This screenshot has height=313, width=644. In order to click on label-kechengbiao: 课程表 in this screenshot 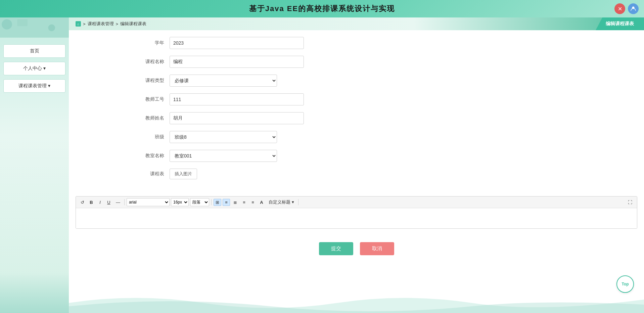, I will do `click(156, 174)`.